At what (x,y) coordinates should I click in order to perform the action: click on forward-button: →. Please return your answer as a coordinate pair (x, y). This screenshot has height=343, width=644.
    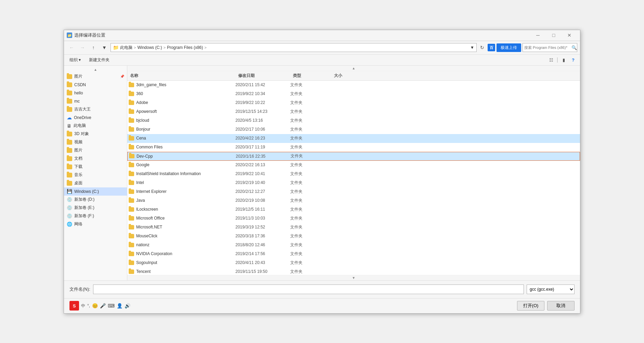
    Looking at the image, I should click on (82, 48).